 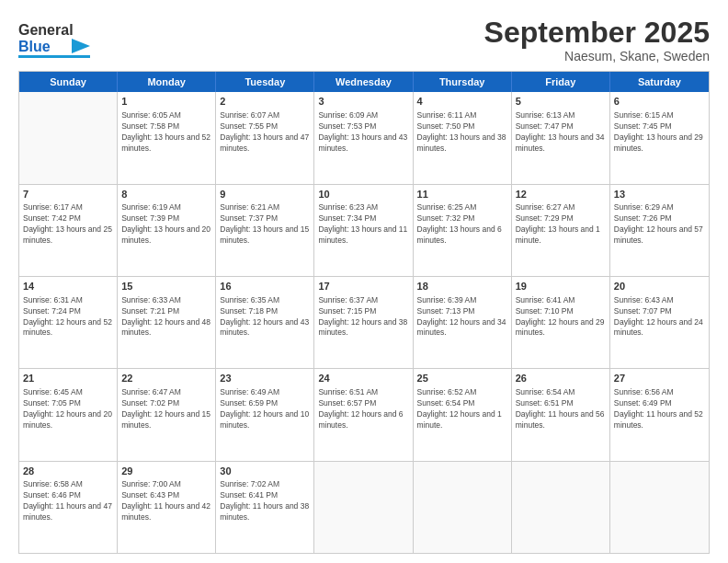 What do you see at coordinates (660, 195) in the screenshot?
I see `day-number: 13` at bounding box center [660, 195].